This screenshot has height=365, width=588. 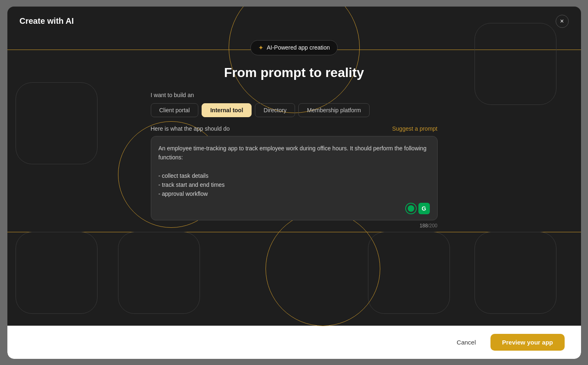 What do you see at coordinates (418, 209) in the screenshot?
I see `grammarly-icons: G` at bounding box center [418, 209].